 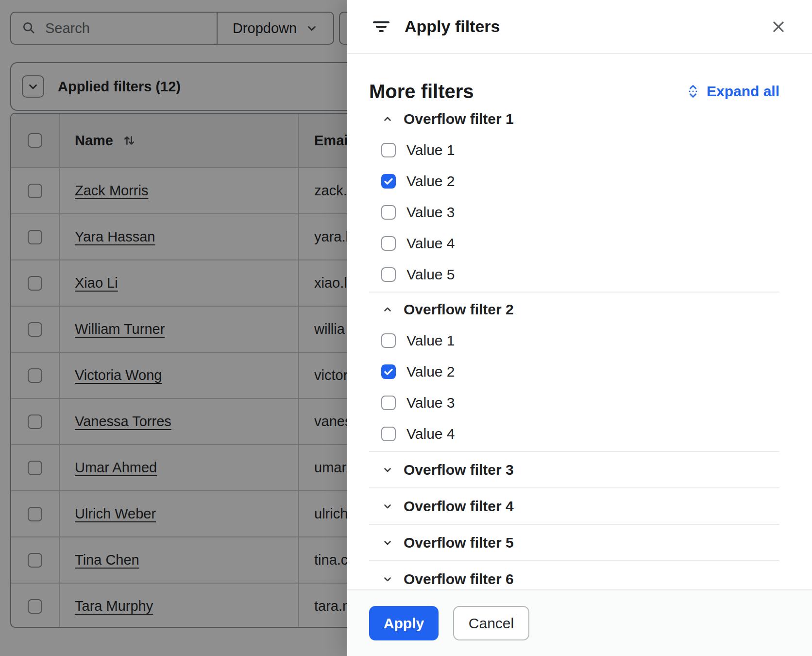 I want to click on filter-section-label: Overflow filter 6, so click(x=458, y=579).